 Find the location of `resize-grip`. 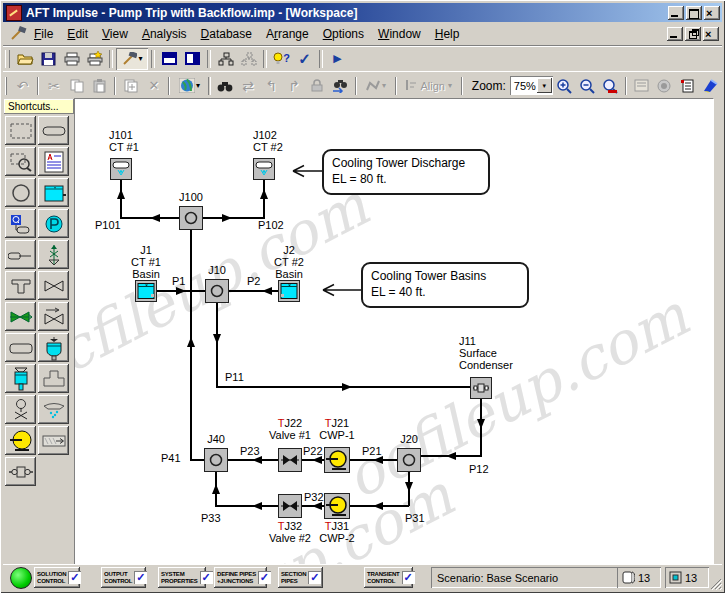

resize-grip is located at coordinates (716, 584).